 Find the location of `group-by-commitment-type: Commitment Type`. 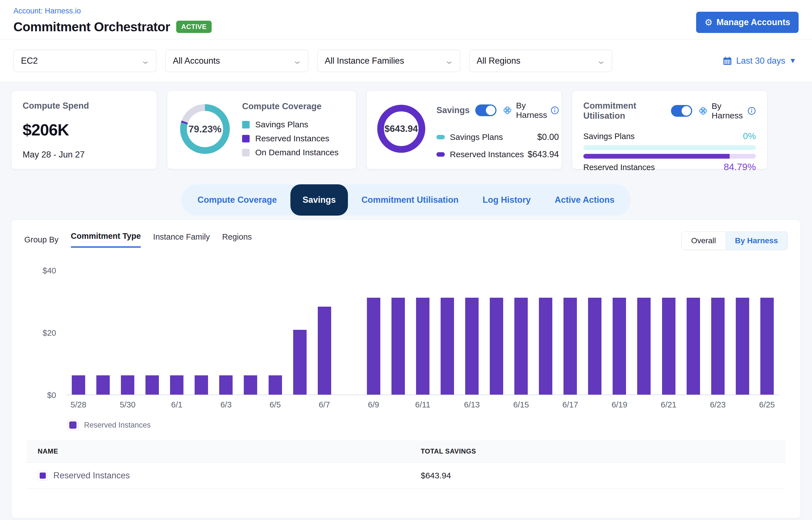

group-by-commitment-type: Commitment Type is located at coordinates (106, 240).